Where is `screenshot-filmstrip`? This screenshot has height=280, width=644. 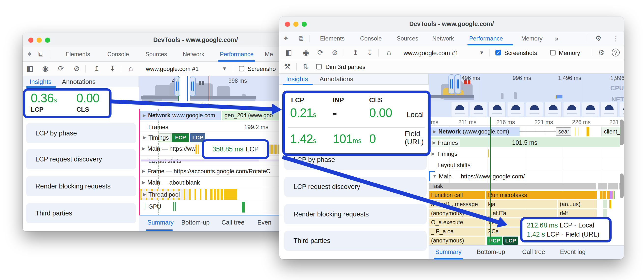 screenshot-filmstrip is located at coordinates (526, 109).